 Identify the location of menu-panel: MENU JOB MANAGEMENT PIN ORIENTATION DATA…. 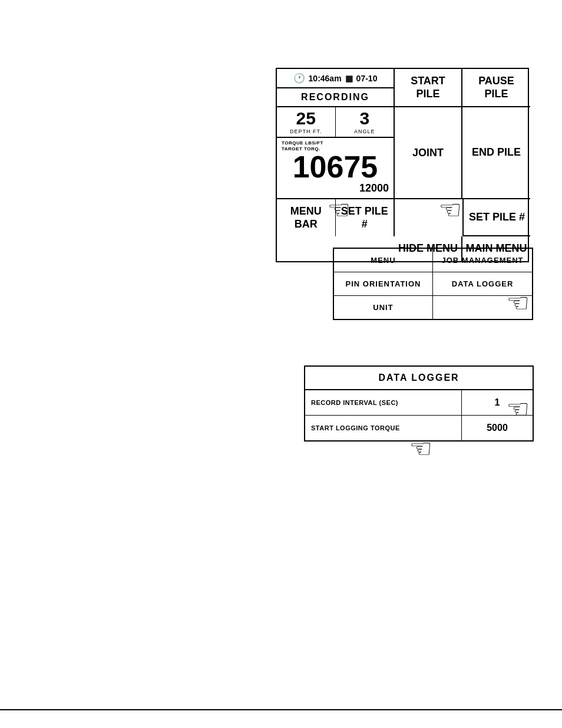
(433, 284).